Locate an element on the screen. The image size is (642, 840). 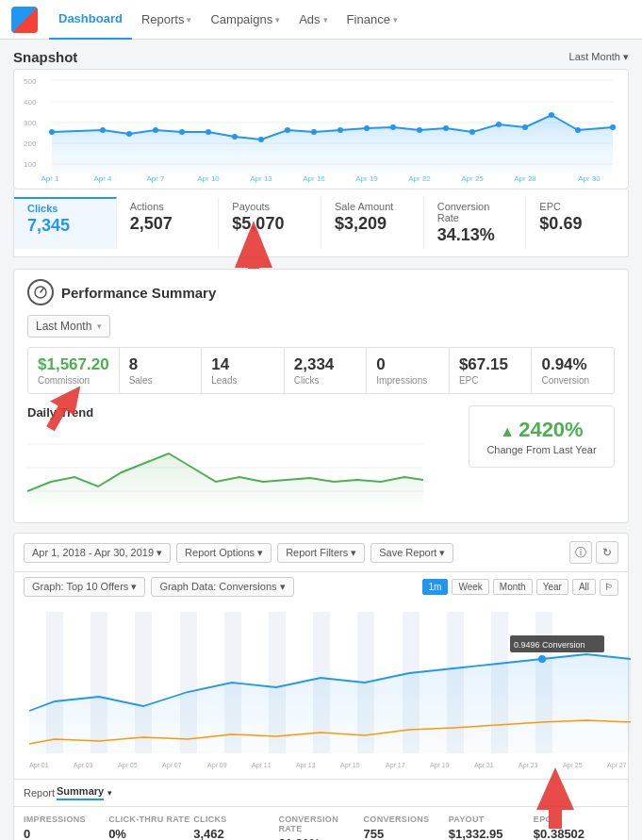
period-dropdown: Last Month ▾ is located at coordinates (69, 326).